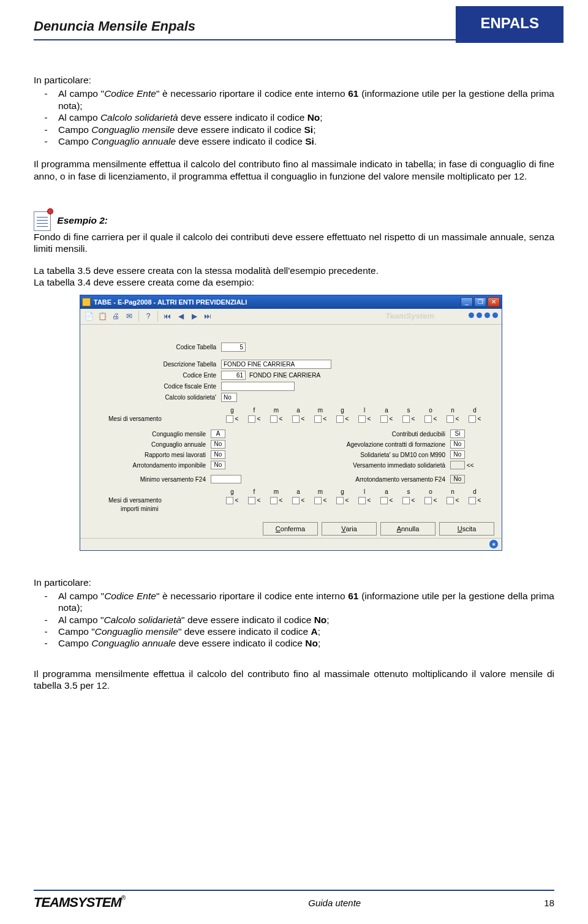 The width and height of the screenshot is (588, 924). What do you see at coordinates (371, 445) in the screenshot?
I see `lbl-agev: Agevolazione contratti di formazione` at bounding box center [371, 445].